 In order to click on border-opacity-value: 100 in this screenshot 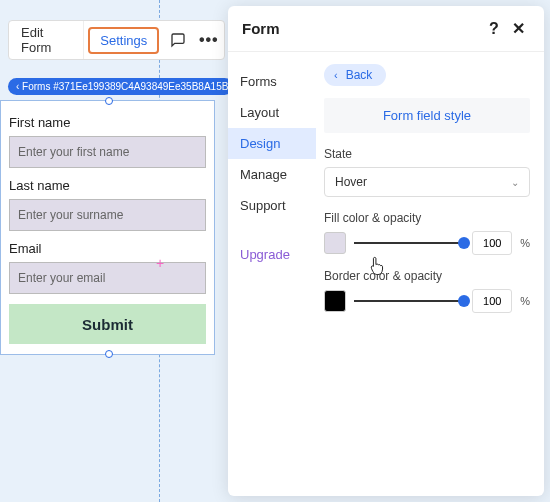, I will do `click(492, 301)`.